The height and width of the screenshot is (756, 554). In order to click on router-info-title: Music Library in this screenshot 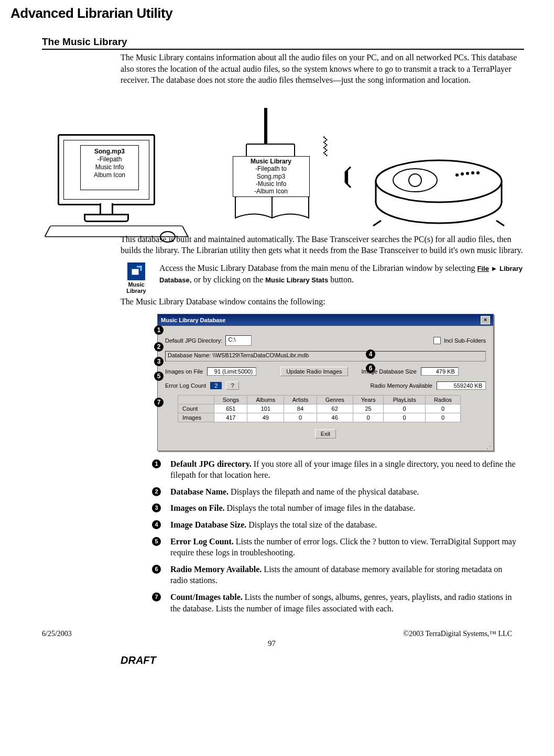, I will do `click(271, 161)`.